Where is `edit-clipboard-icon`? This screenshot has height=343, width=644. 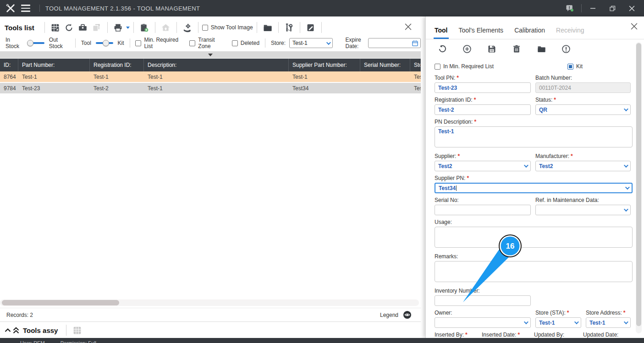
edit-clipboard-icon is located at coordinates (311, 27).